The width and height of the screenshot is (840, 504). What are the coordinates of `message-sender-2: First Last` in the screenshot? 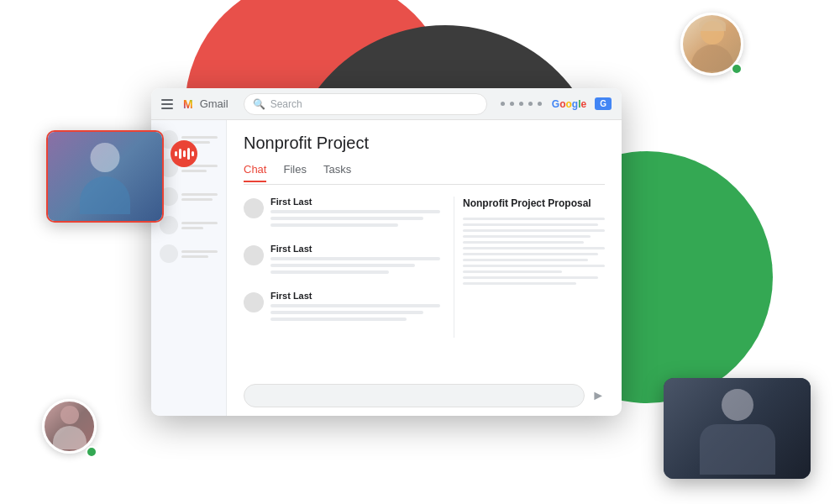 It's located at (355, 249).